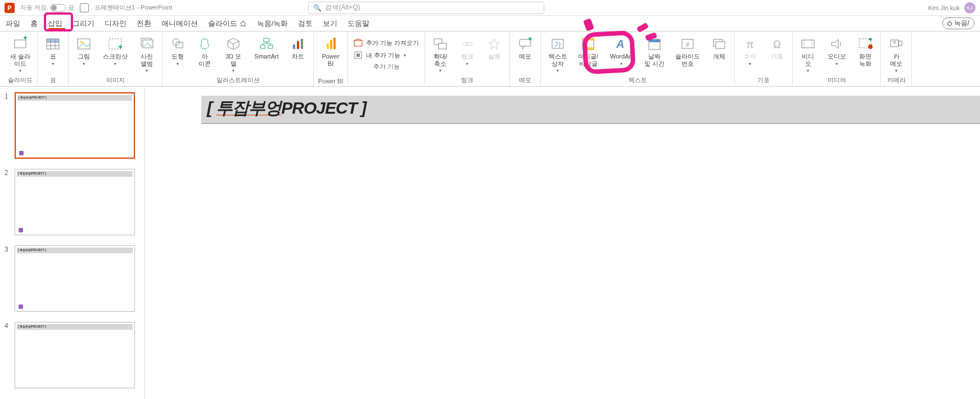  Describe the element at coordinates (558, 53) in the screenshot. I see `textbox-button: 가 텍스트 상자 ▾` at that location.